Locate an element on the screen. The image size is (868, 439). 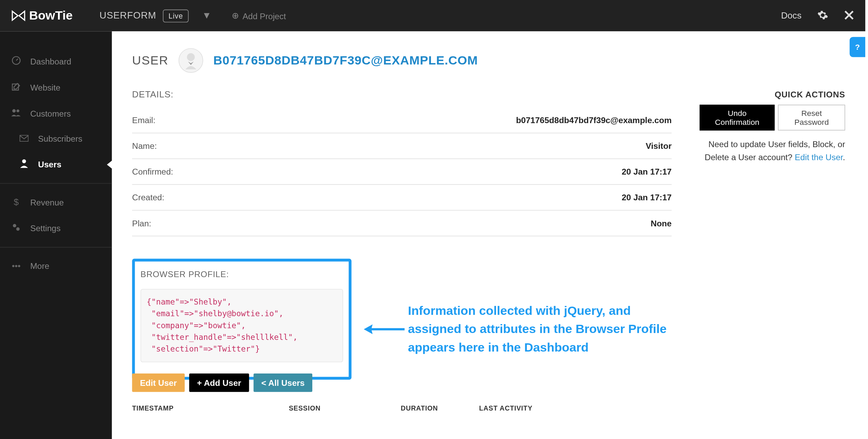
quick-actions-help: Need to update User fields, Block, or De… is located at coordinates (772, 151).